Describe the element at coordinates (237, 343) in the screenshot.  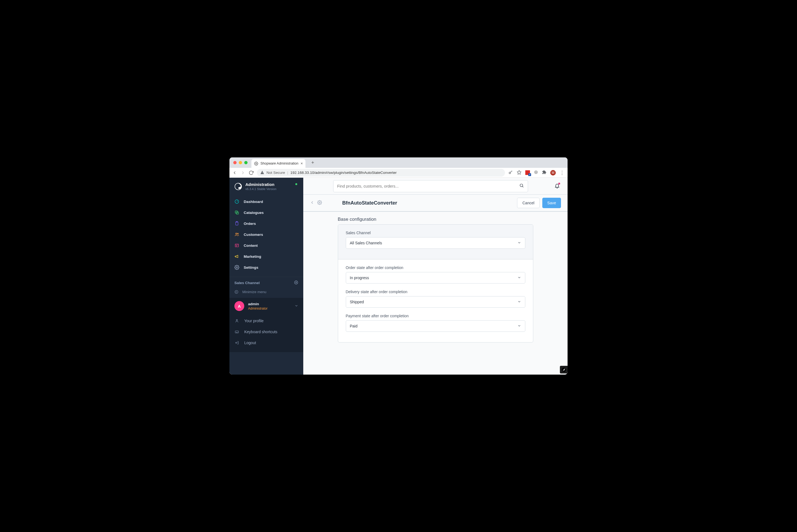
I see `logout-icon` at that location.